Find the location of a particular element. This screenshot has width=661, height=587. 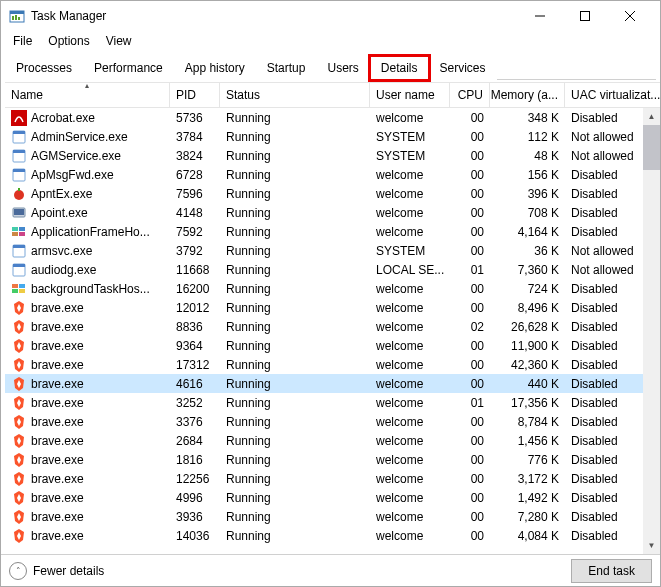

table-row: backgroundTaskHos...16200Runningwelcome0… is located at coordinates (324, 288).